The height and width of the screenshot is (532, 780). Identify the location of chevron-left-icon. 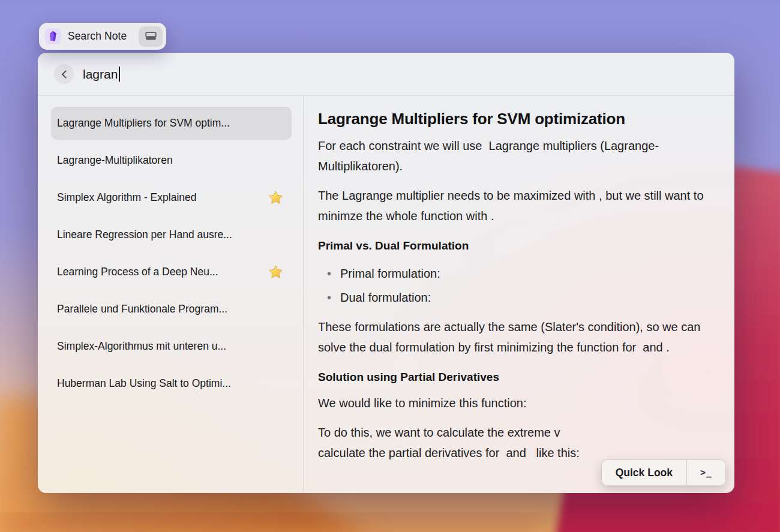
(64, 74).